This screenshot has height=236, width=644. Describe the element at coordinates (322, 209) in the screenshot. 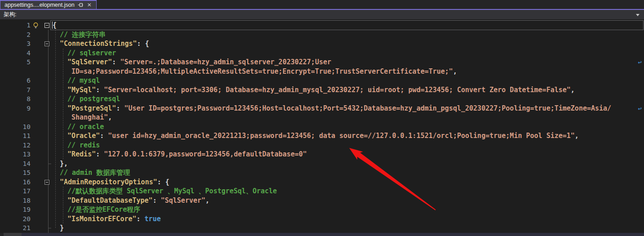

I see `code-line: 19//是否监控EFCore程序` at that location.